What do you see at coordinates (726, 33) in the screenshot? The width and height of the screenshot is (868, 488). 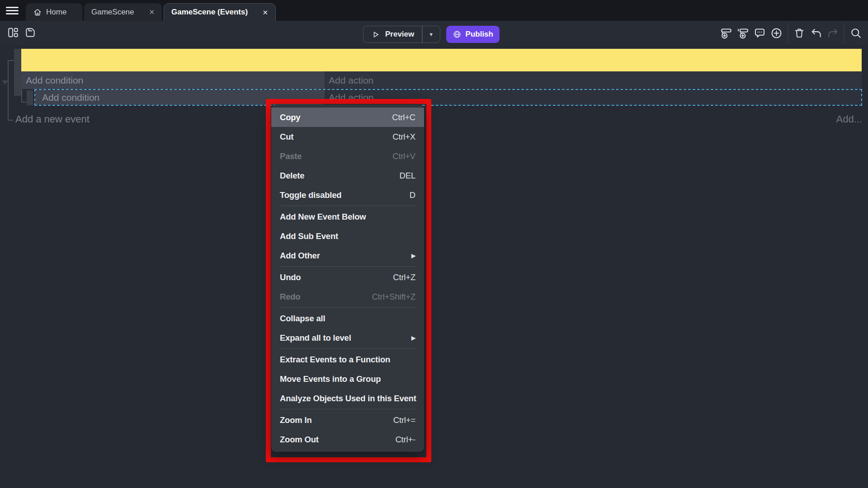 I see `add-event-icon` at bounding box center [726, 33].